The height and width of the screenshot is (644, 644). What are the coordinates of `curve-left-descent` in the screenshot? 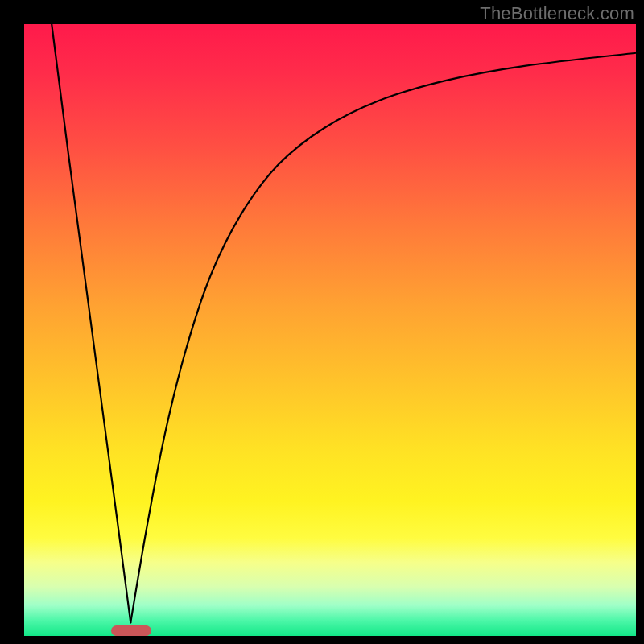 It's located at (91, 324).